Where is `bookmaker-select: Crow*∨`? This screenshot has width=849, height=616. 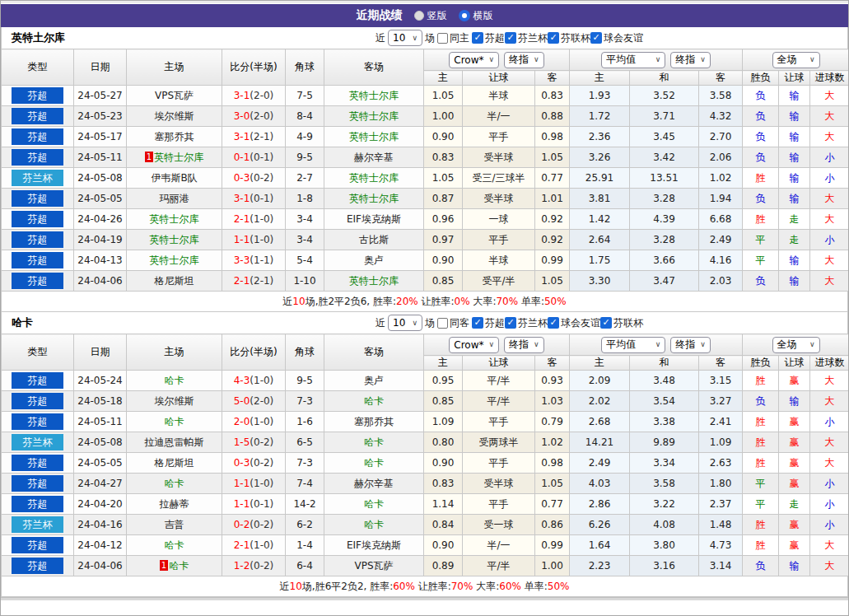
bookmaker-select: Crow*∨ is located at coordinates (474, 60).